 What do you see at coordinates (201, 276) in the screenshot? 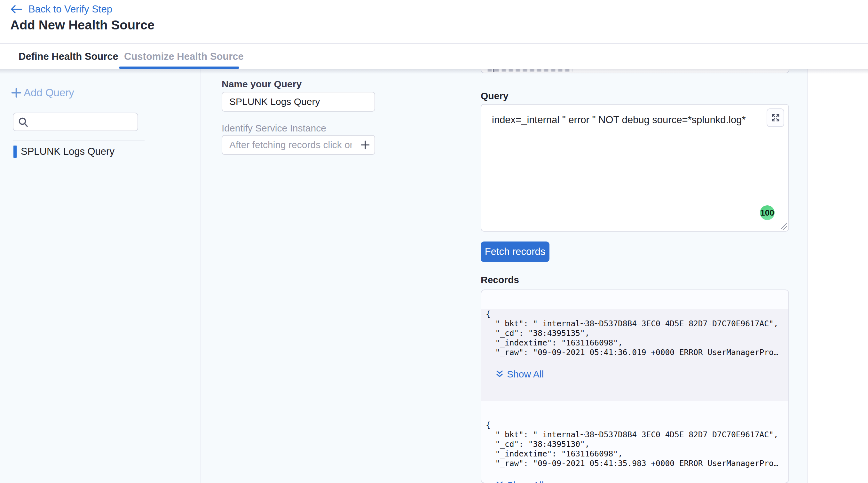
I see `sidebar-divider` at bounding box center [201, 276].